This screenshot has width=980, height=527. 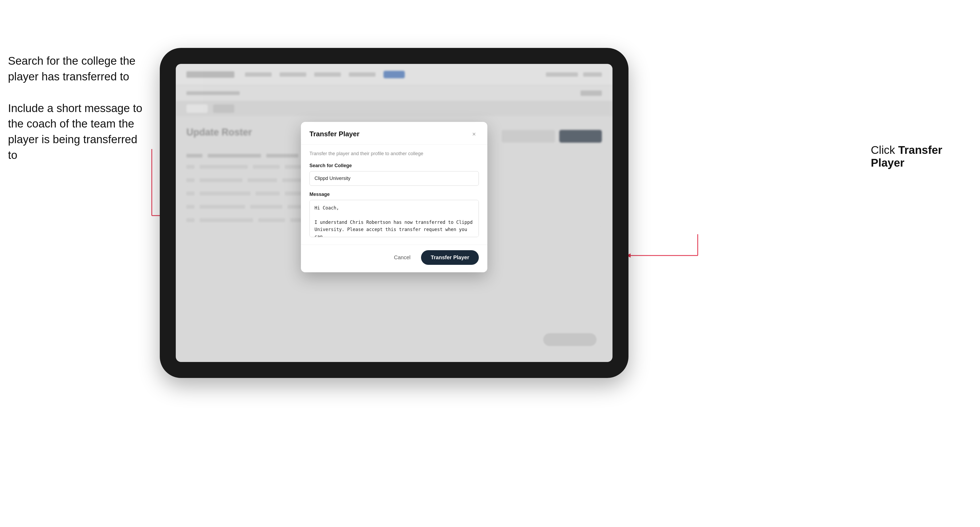 What do you see at coordinates (394, 197) in the screenshot?
I see `transfer-player-modal: Transfer Player × Transfer the player an…` at bounding box center [394, 197].